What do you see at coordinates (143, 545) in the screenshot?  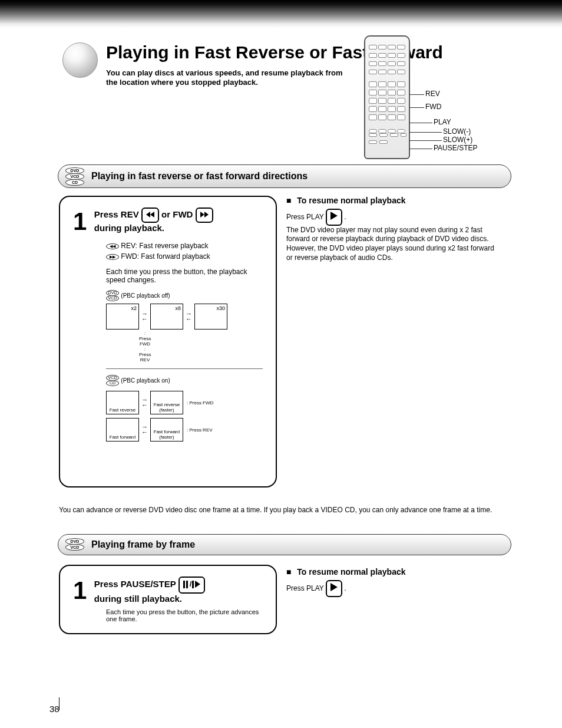 I see `section-title-frame: Playing frame by frame` at bounding box center [143, 545].